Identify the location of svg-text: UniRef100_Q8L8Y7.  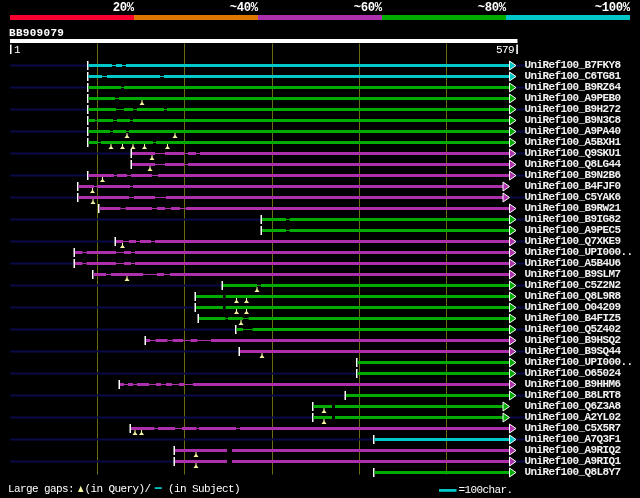
(573, 472).